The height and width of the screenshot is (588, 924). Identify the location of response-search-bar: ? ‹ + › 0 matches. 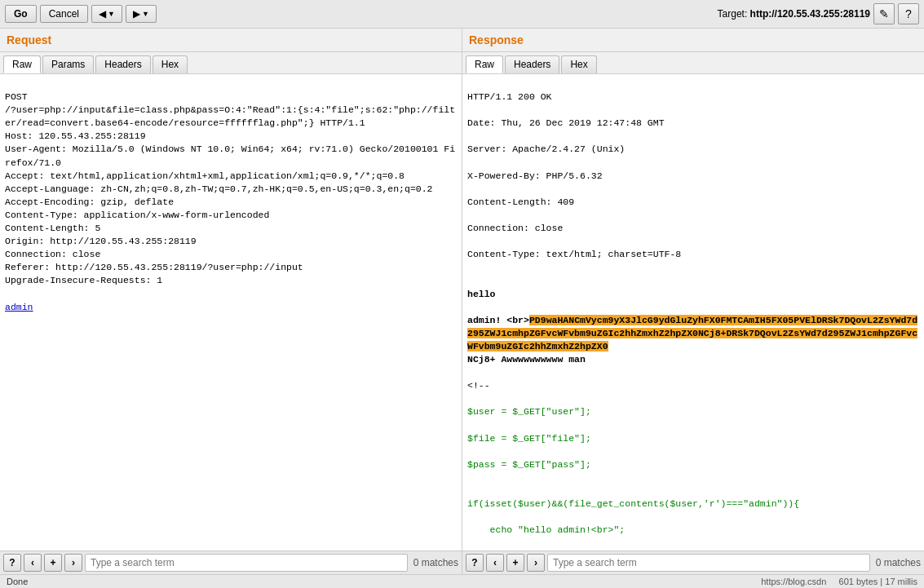
(693, 563).